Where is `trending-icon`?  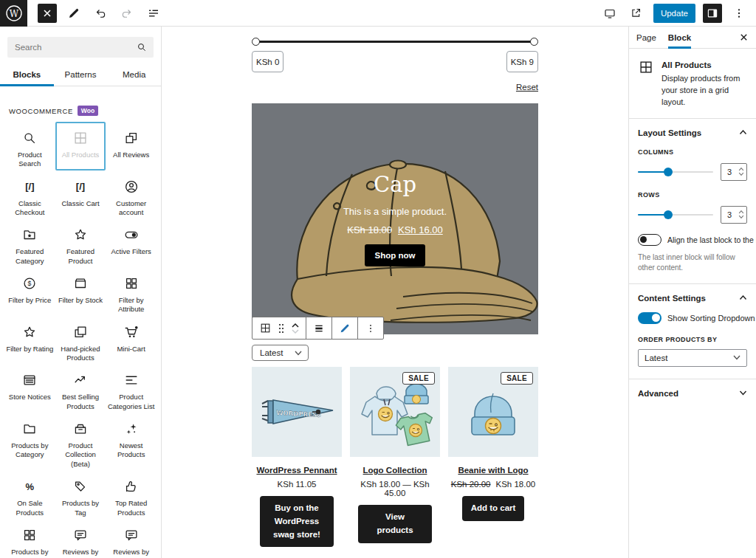 trending-icon is located at coordinates (80, 380).